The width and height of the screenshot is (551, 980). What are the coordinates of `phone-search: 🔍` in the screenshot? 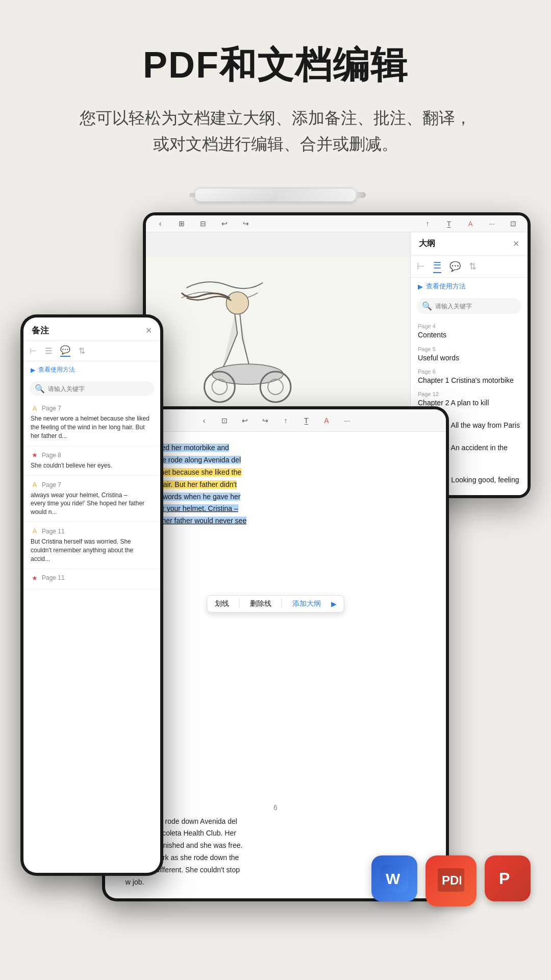 It's located at (92, 389).